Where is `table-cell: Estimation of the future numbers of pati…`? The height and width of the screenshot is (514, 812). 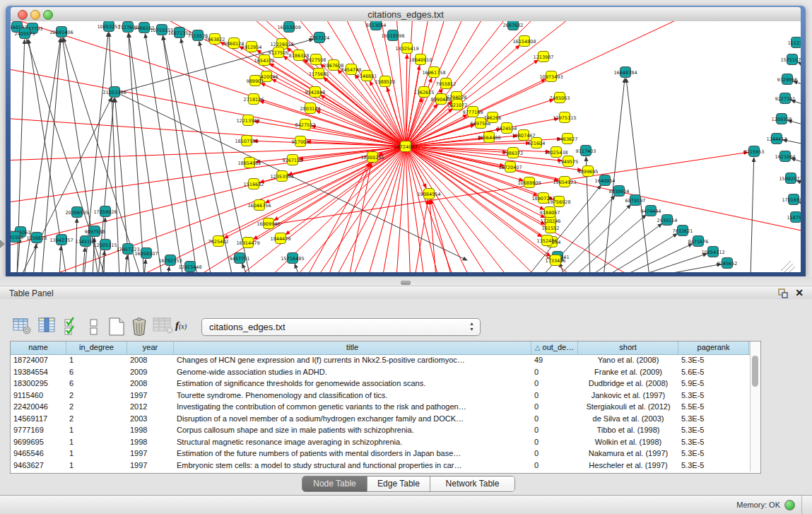
table-cell: Estimation of the future numbers of pati… is located at coordinates (353, 454).